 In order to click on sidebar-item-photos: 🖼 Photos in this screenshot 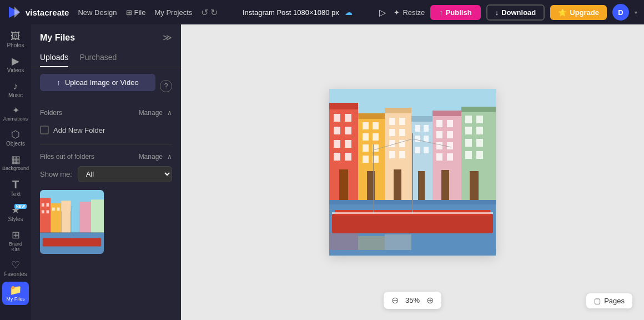, I will do `click(16, 40)`.